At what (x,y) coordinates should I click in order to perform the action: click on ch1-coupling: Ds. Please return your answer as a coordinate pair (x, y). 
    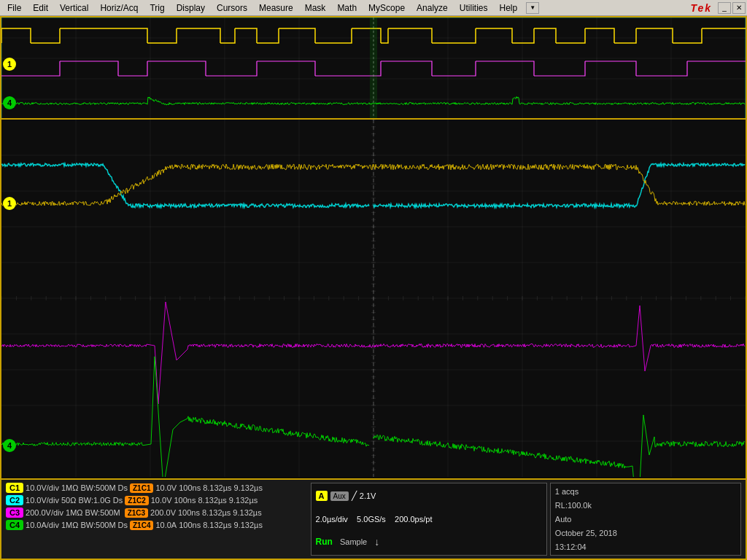
    Looking at the image, I should click on (123, 488).